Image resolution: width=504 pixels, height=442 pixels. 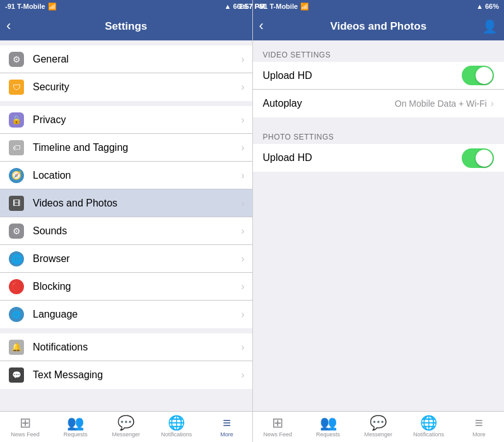 I want to click on right-back-button: ‹, so click(x=261, y=27).